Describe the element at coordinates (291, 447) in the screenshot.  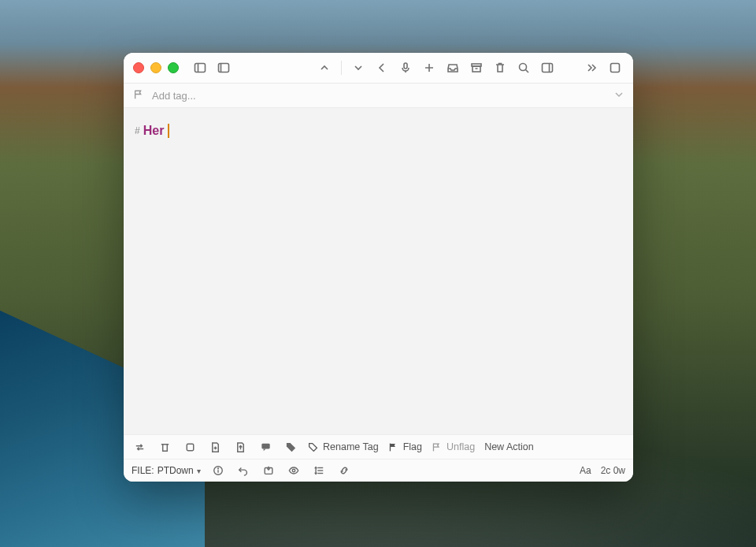
I see `tag-small-icon` at that location.